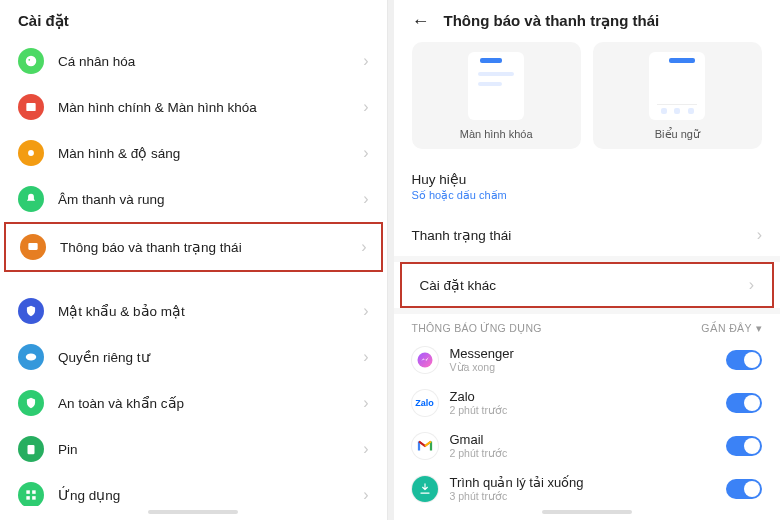 The image size is (780, 520). I want to click on app-notif-header: THÔNG BÁO ỨNG DỤNG GẦN ĐÂY ▾, so click(588, 326).